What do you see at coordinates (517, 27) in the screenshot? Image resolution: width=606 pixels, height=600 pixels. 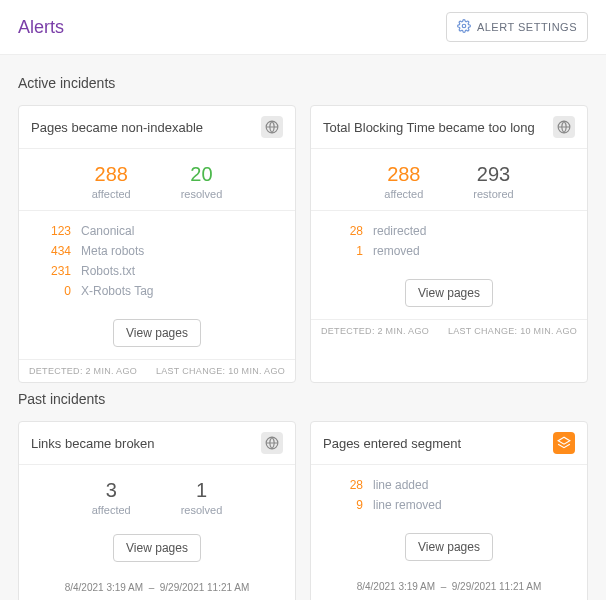 I see `alert-settings-button: ALERT SETTINGS` at bounding box center [517, 27].